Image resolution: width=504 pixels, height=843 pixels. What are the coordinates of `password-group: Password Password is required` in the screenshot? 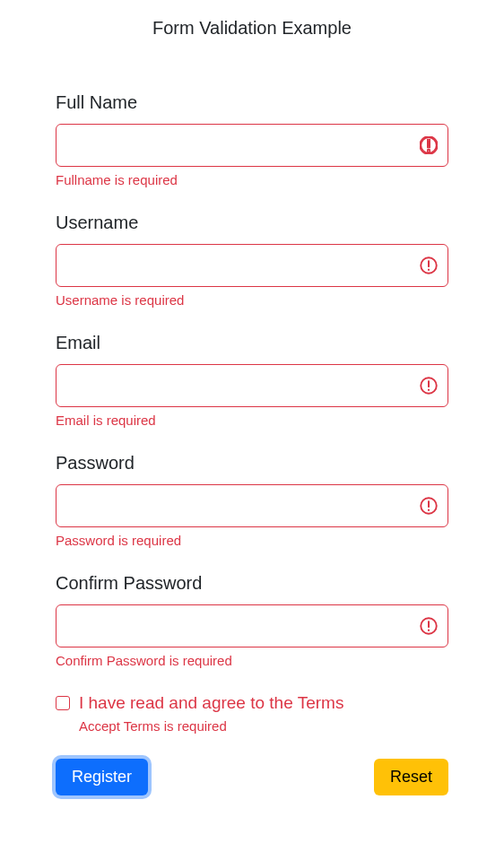 It's located at (252, 500).